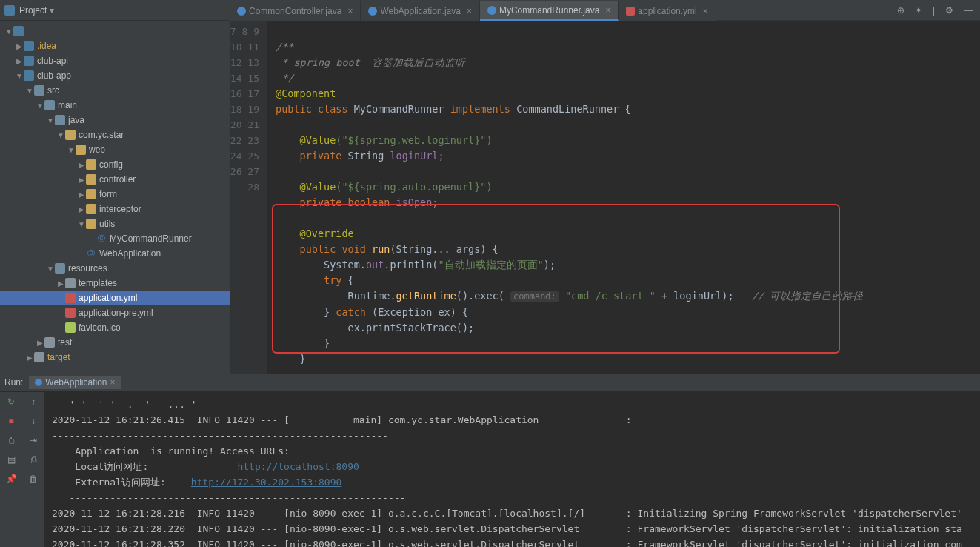 The image size is (980, 547). What do you see at coordinates (115, 357) in the screenshot?
I see `tree-item: ▶target` at bounding box center [115, 357].